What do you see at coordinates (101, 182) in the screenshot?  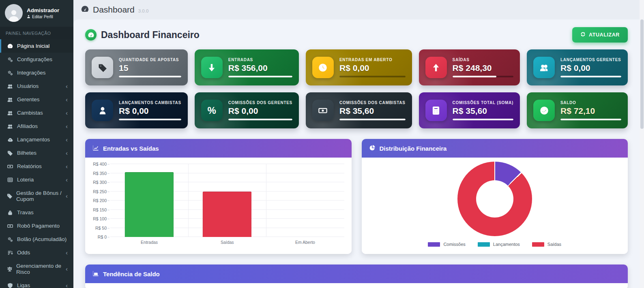 I see `y-axis-tick: R$ 300` at bounding box center [101, 182].